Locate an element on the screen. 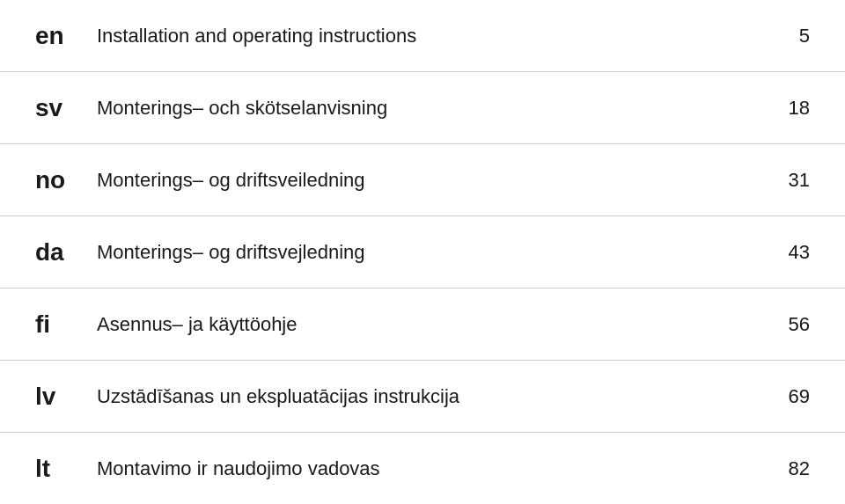  language-code: en is located at coordinates (66, 36).